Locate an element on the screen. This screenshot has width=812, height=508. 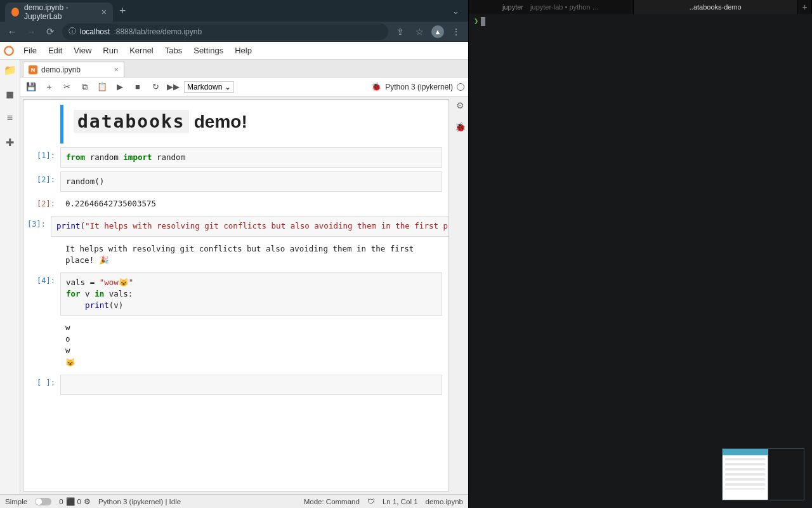
debug-icon: 🐞 is located at coordinates (376, 86).